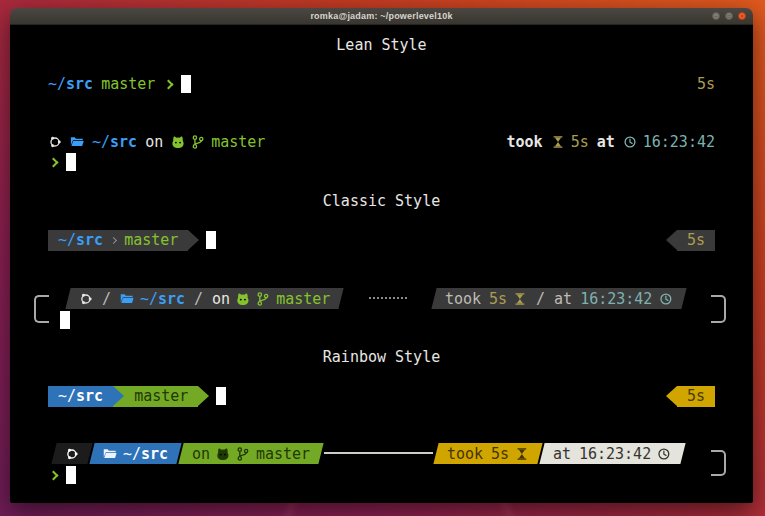 Image resolution: width=765 pixels, height=516 pixels. What do you see at coordinates (238, 142) in the screenshot?
I see `lean2-branch: master` at bounding box center [238, 142].